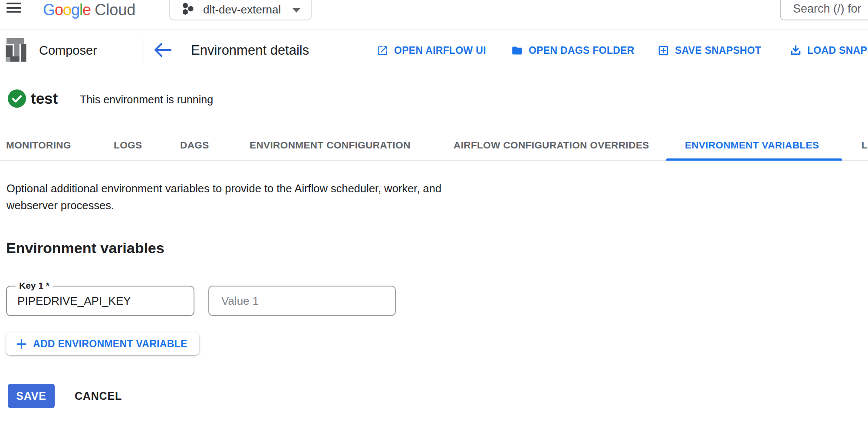  What do you see at coordinates (754, 160) in the screenshot?
I see `active-tab-indicator` at bounding box center [754, 160].